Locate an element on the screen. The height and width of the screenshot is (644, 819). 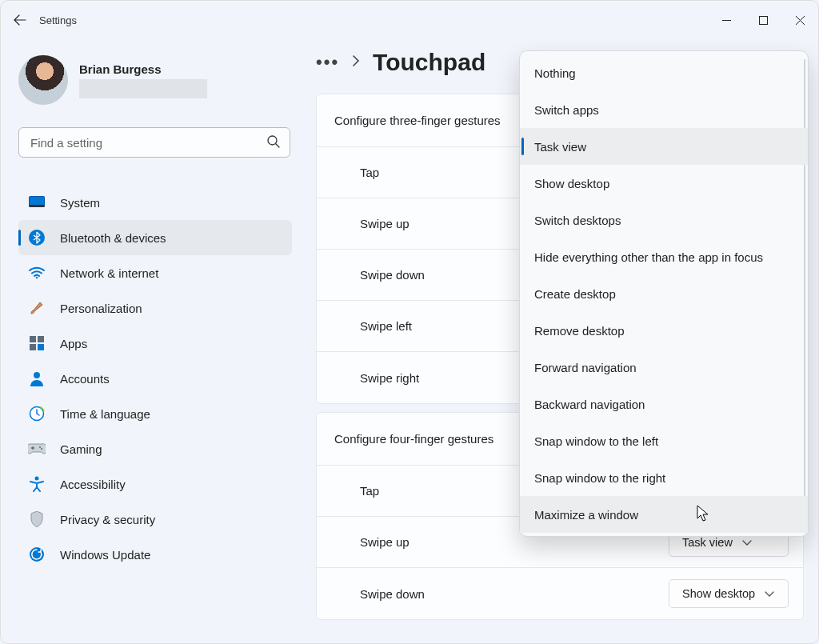
maximize-icon is located at coordinates (763, 21).